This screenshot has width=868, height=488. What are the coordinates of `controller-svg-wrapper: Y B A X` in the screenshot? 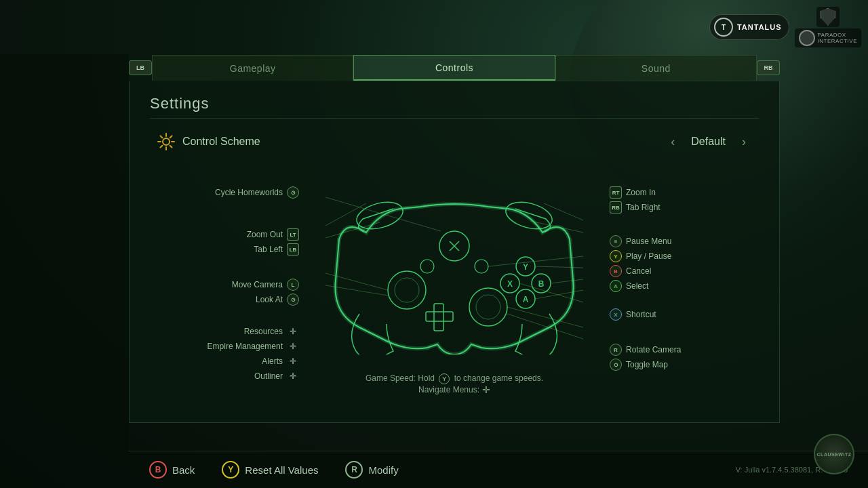 It's located at (454, 273).